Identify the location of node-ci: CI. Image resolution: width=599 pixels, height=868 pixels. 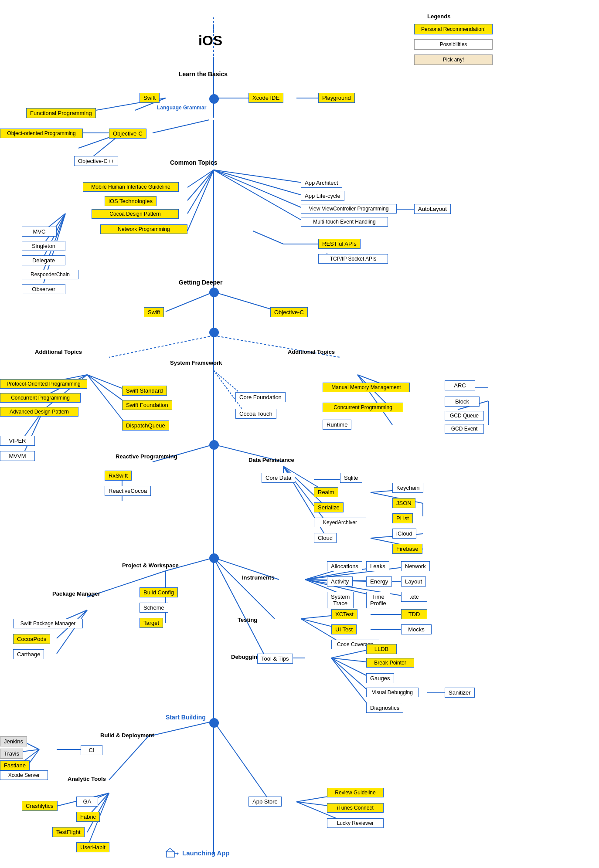
(92, 750).